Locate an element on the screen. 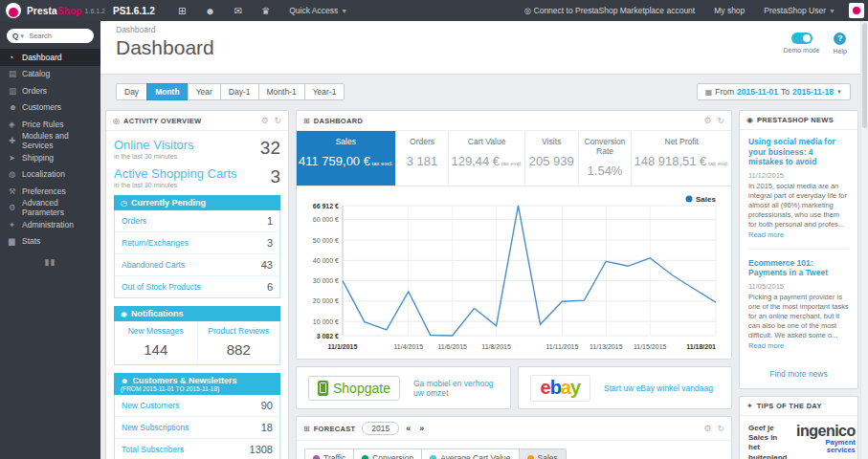 This screenshot has width=868, height=459. svg-text: Sales is located at coordinates (706, 199).